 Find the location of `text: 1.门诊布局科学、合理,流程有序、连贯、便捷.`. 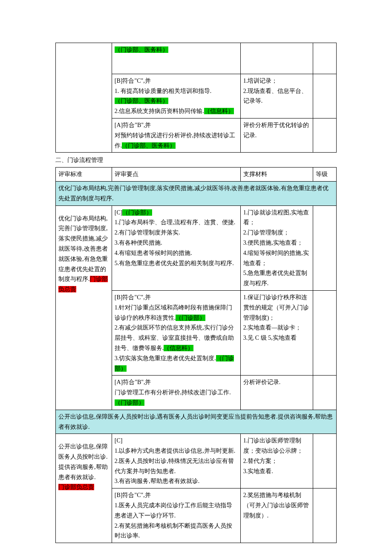

text: 1.门诊布局科学、合理,流程有序、连贯、便捷. is located at coordinates (175, 223).